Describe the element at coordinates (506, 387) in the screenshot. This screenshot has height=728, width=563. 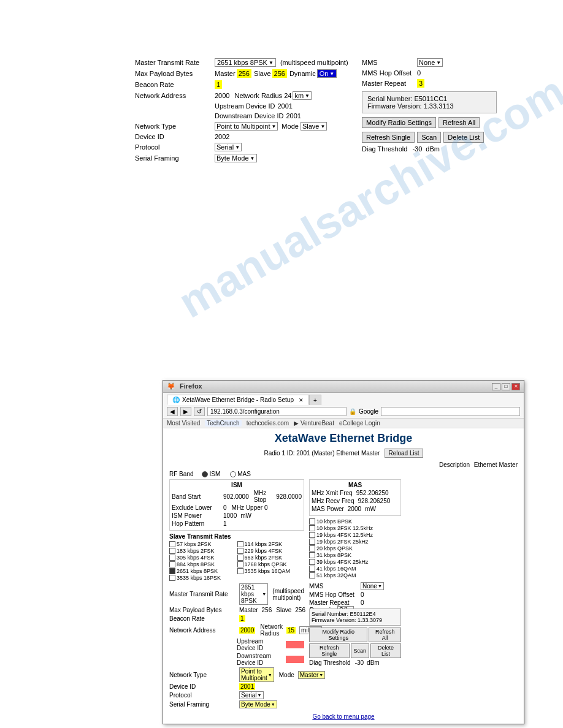
I see `maximize-button: □` at that location.